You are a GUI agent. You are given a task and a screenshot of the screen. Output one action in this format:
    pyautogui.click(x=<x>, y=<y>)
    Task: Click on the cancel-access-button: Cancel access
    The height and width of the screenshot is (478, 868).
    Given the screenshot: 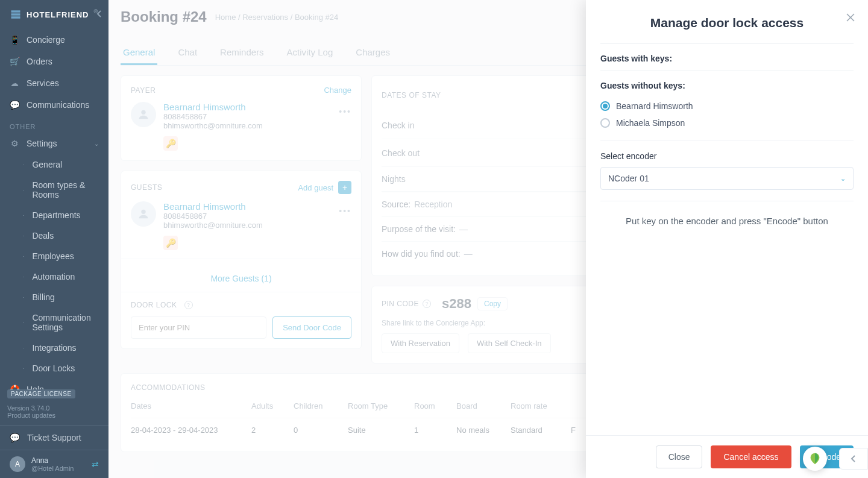 What is the action you would take?
    pyautogui.click(x=751, y=457)
    